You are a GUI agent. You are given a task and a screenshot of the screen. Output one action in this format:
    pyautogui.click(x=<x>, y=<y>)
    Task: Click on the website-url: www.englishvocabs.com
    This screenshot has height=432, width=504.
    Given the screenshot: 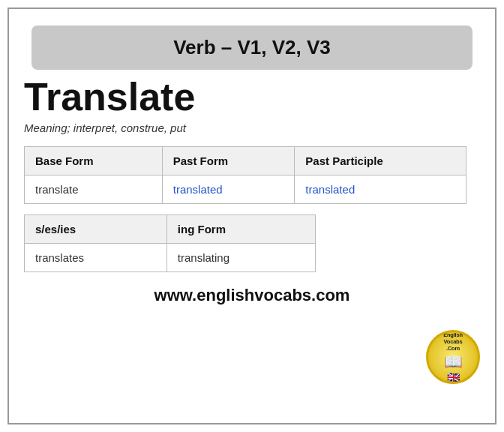 What is the action you would take?
    pyautogui.click(x=252, y=296)
    